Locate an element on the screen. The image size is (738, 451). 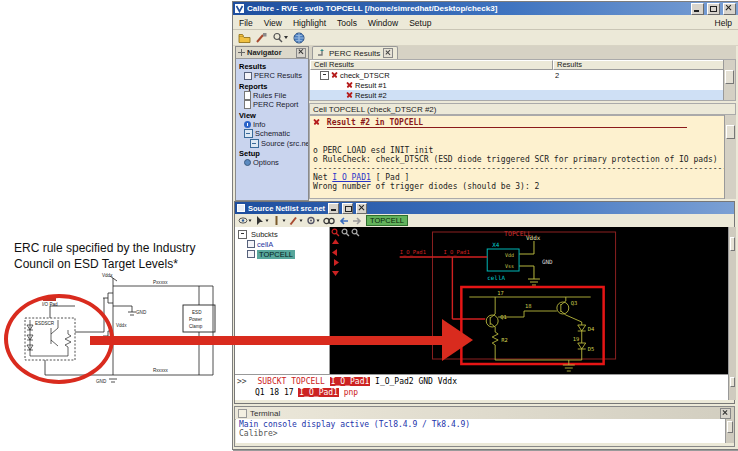
settings-gear-icon is located at coordinates (313, 220).